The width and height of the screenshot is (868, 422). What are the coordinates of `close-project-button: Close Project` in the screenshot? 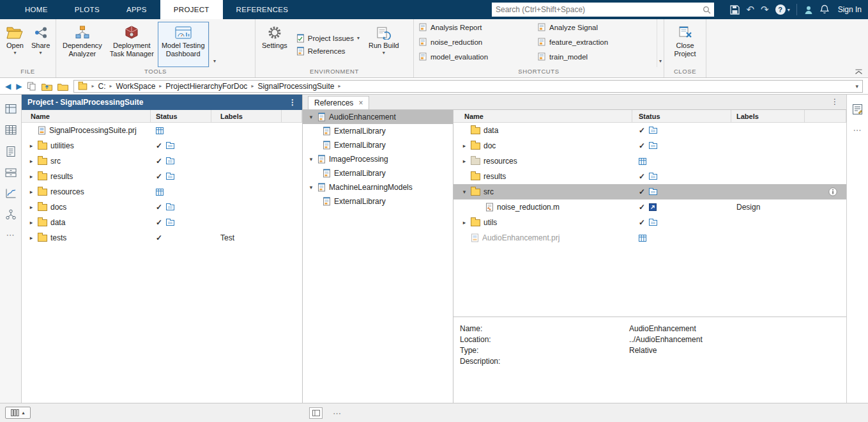 It's located at (685, 45).